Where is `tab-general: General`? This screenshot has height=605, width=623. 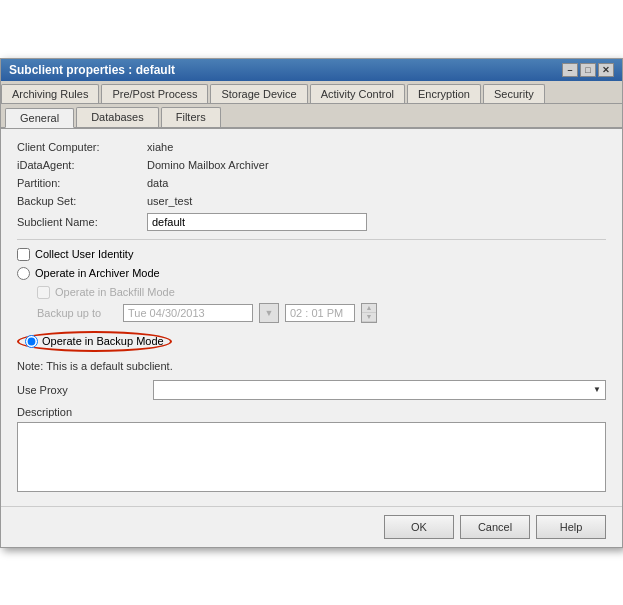 tab-general: General is located at coordinates (40, 118).